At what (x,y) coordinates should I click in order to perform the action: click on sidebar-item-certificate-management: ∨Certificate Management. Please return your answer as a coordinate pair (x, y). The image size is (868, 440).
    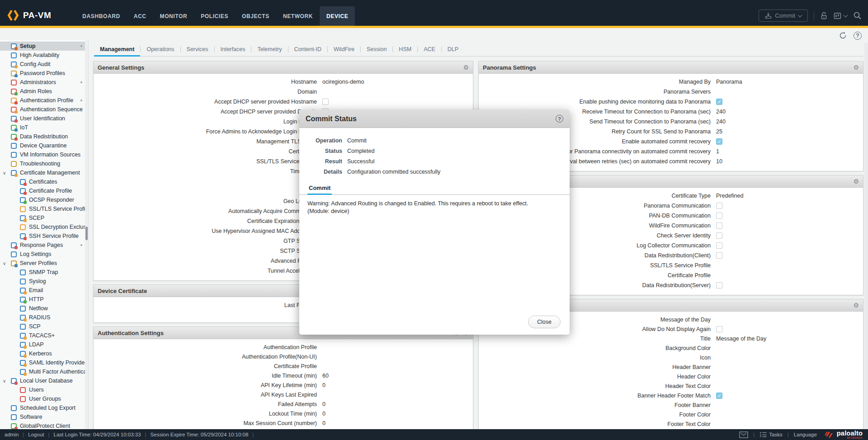
    Looking at the image, I should click on (42, 173).